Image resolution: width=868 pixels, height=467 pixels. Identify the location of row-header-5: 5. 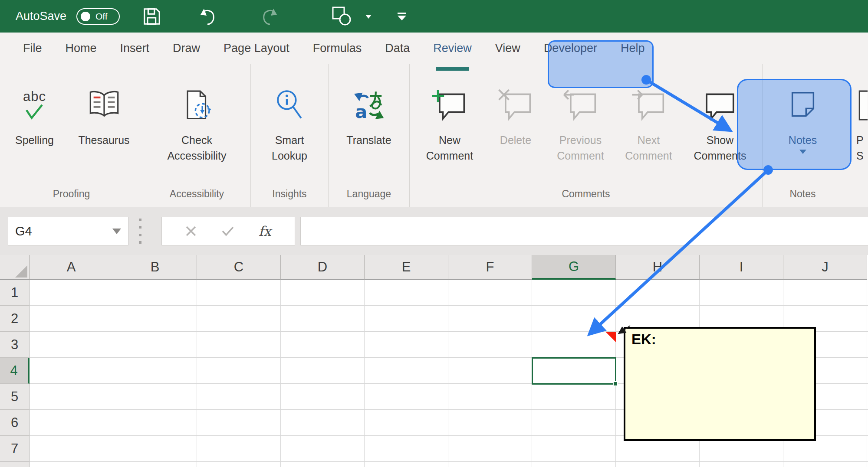
(15, 397).